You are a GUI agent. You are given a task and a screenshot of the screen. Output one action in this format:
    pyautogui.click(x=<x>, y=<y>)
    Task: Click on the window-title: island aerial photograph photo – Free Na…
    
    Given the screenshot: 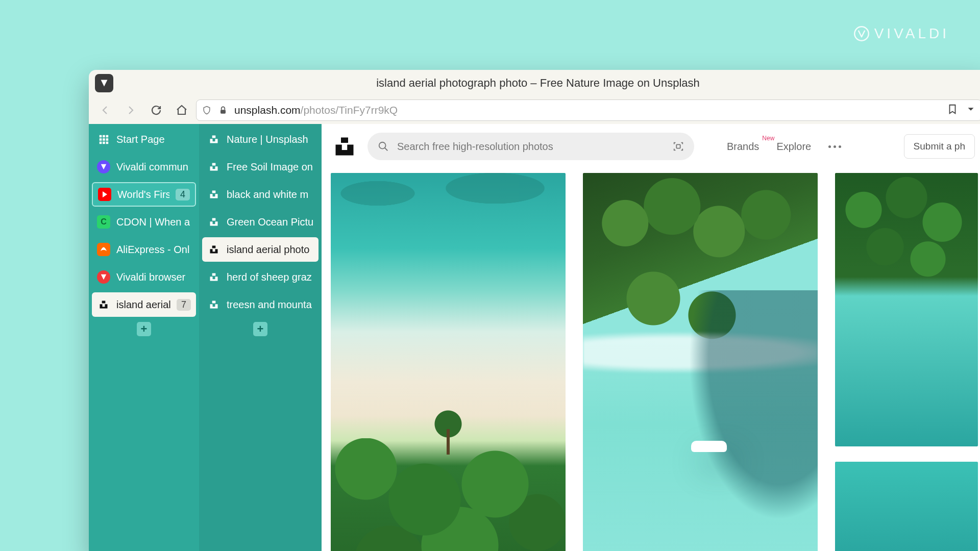 What is the action you would take?
    pyautogui.click(x=534, y=83)
    